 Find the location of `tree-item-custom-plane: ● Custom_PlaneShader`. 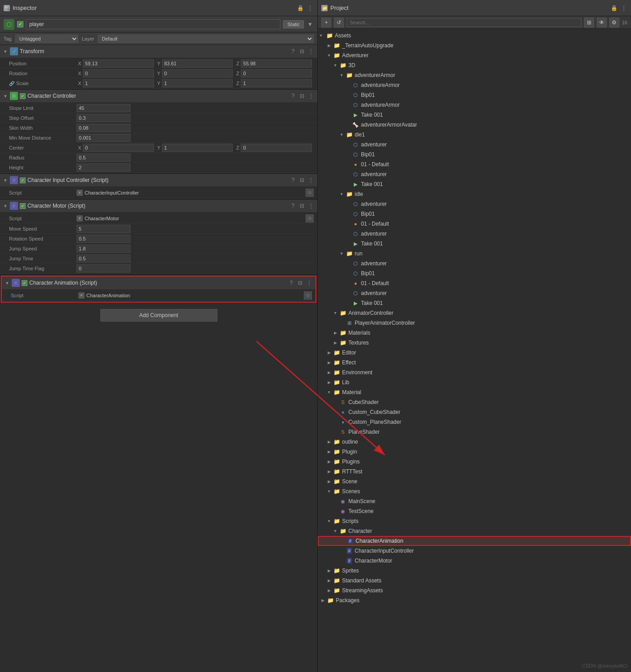

tree-item-custom-plane: ● Custom_PlaneShader is located at coordinates (474, 422).